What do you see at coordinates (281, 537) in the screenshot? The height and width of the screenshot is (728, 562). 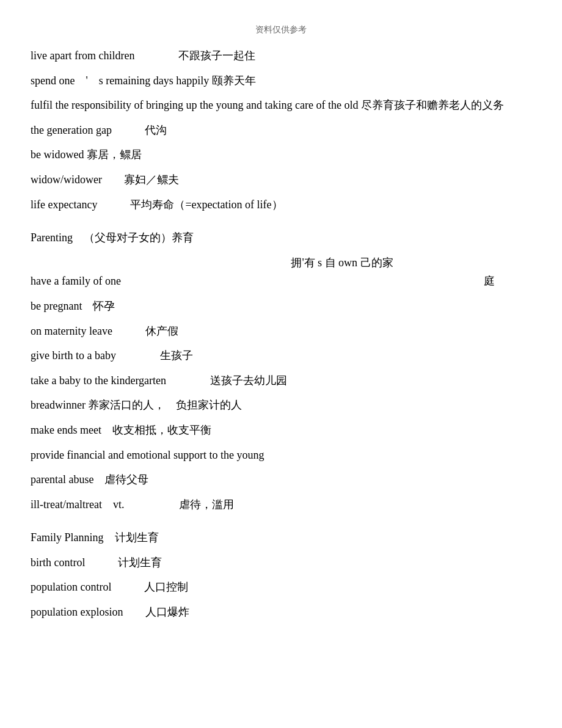 I see `family-planning-header: Family Planning 计划生育` at bounding box center [281, 537].